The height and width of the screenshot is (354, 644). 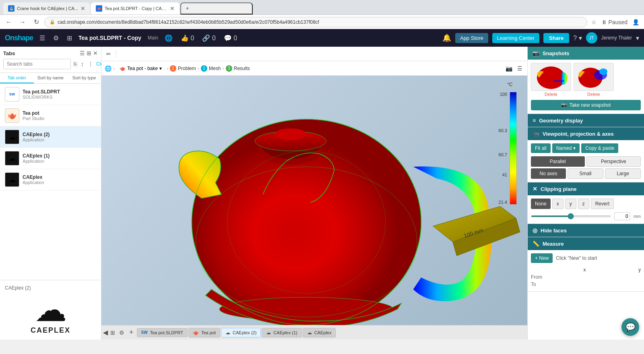 I want to click on clipping-plane-title: Clipping plane, so click(x=559, y=189).